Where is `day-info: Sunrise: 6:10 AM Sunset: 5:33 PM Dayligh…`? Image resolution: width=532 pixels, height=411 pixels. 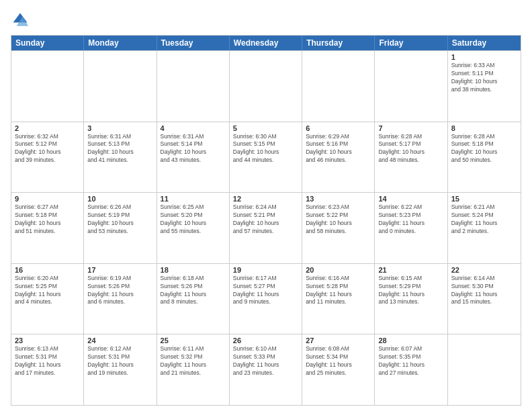
day-info: Sunrise: 6:10 AM Sunset: 5:33 PM Dayligh… is located at coordinates (266, 361).